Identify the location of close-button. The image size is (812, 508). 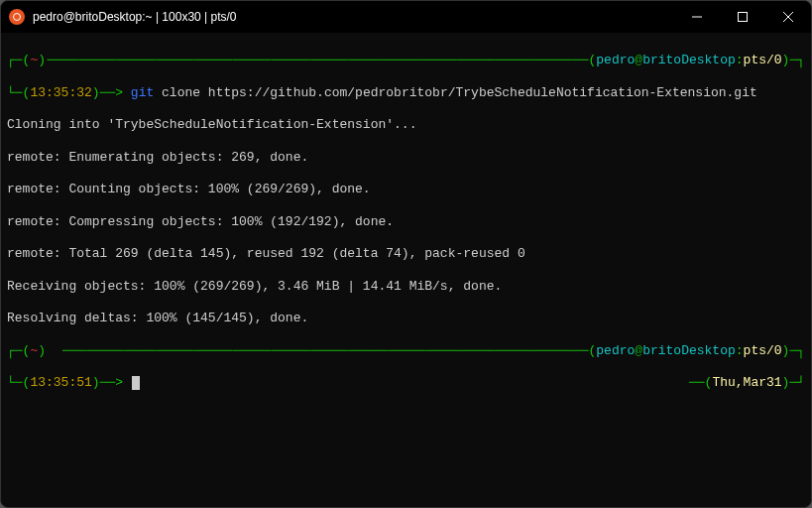
(788, 17).